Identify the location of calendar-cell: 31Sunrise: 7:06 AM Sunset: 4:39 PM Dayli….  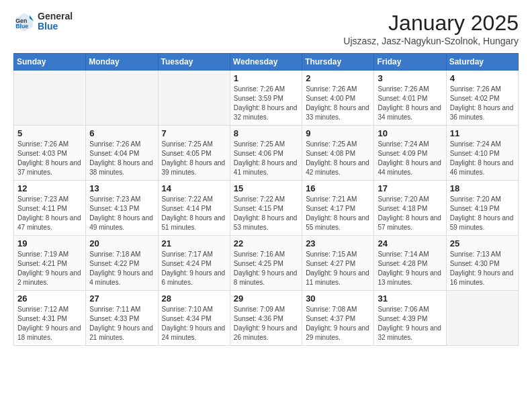
(410, 318).